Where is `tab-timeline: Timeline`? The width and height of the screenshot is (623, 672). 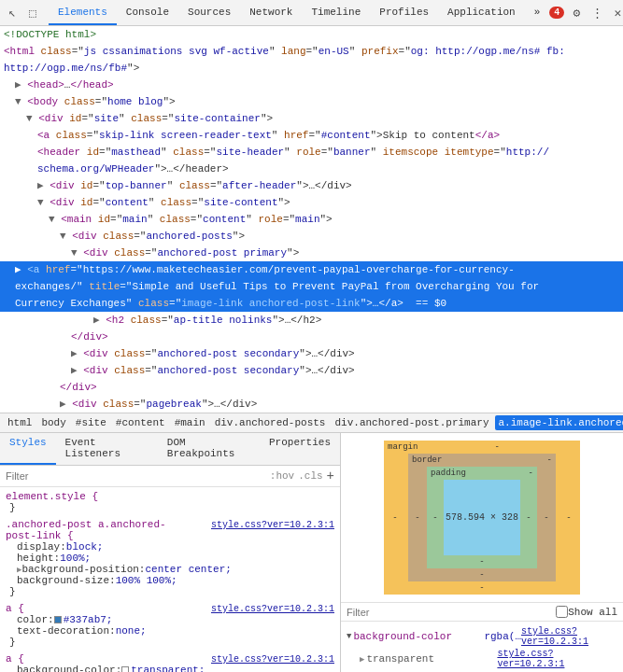 tab-timeline: Timeline is located at coordinates (336, 13).